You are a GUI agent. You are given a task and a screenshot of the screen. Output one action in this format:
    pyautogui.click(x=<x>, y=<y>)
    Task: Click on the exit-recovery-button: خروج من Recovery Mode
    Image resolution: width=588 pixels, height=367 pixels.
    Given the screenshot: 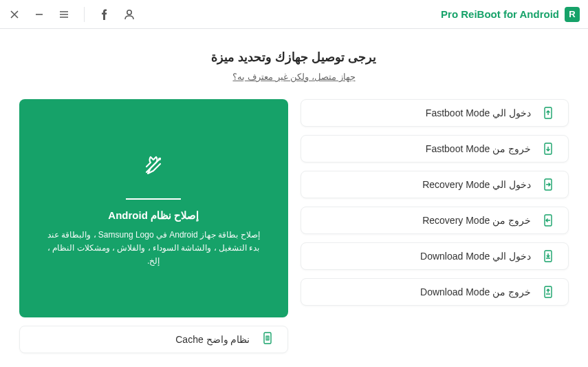 What is the action you would take?
    pyautogui.click(x=435, y=220)
    